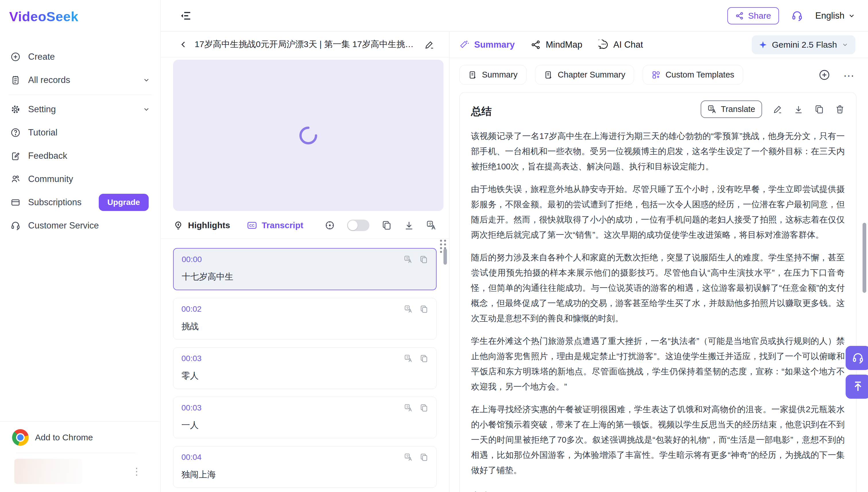  What do you see at coordinates (80, 80) in the screenshot?
I see `sidebar-item-all-records: All records` at bounding box center [80, 80].